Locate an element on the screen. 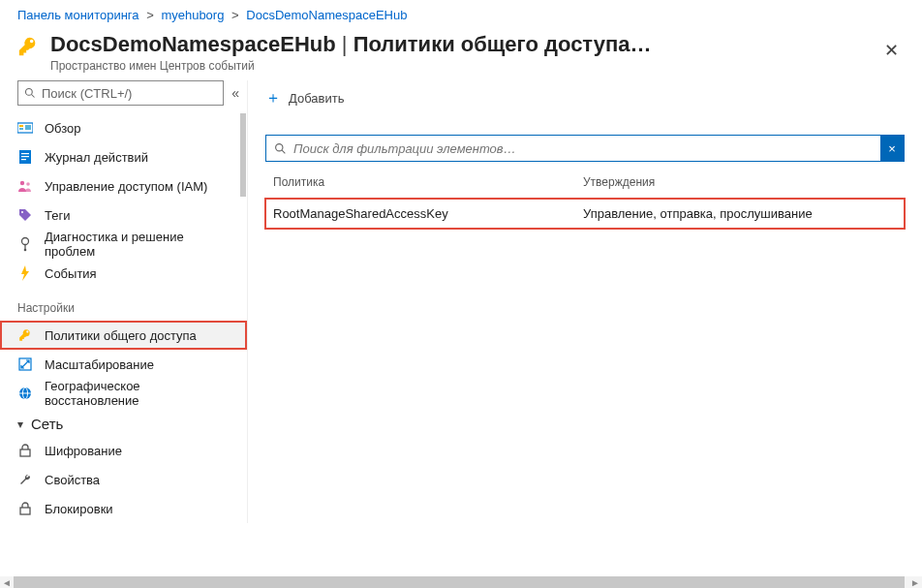 This screenshot has height=588, width=922. sidebar-section-settings: Настройки is located at coordinates (124, 304).